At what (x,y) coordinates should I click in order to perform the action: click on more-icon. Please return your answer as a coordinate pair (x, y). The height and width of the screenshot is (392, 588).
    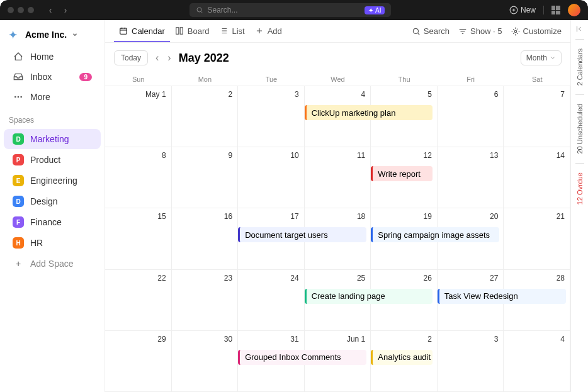
    Looking at the image, I should click on (18, 97).